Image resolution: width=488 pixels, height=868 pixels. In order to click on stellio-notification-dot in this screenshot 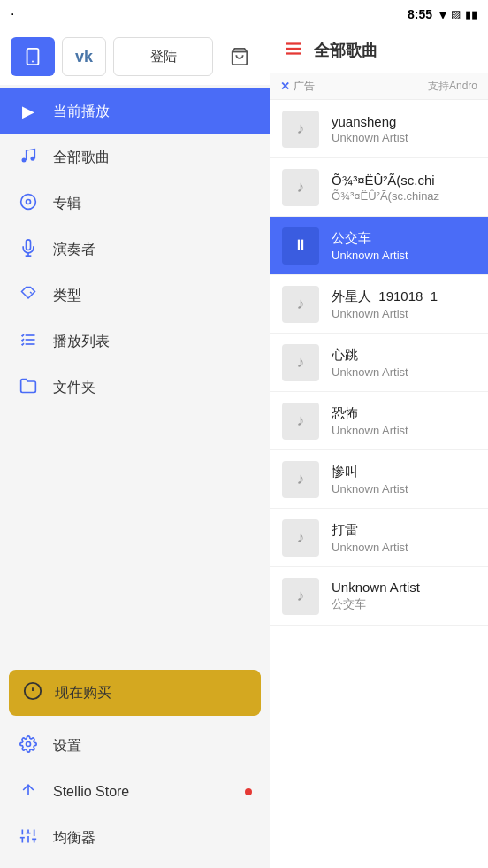, I will do `click(248, 792)`.